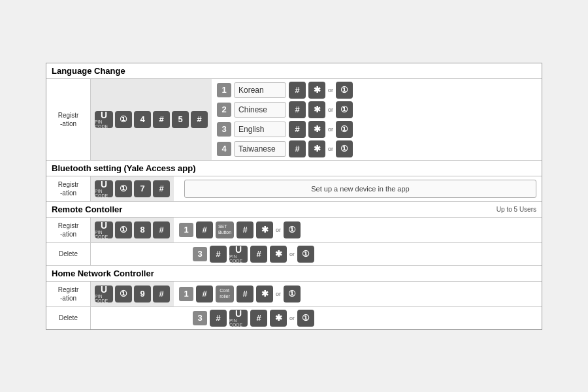 Image resolution: width=588 pixels, height=392 pixels. What do you see at coordinates (224, 149) in the screenshot?
I see `num-4: 4` at bounding box center [224, 149].